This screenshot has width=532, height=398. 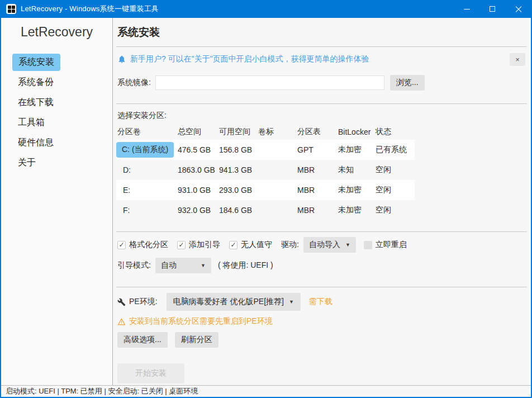 I want to click on status-bar: 启动模式: UEFI | TPM: 已禁用 | 安全启动: 已关闭 | 桌面环境, so click(x=266, y=391).